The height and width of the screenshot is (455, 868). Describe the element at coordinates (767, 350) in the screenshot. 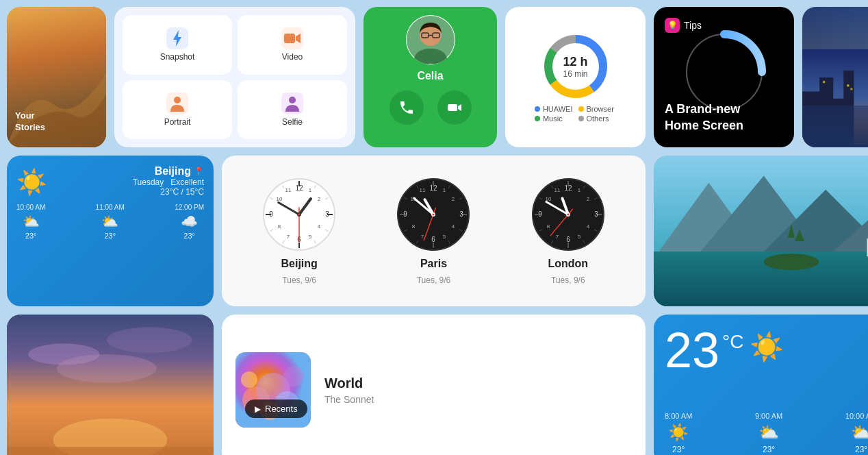

I see `big-weather-top: 23 °C ☀️ Beijing 📍 Tuesday Excellent 23°…` at that location.